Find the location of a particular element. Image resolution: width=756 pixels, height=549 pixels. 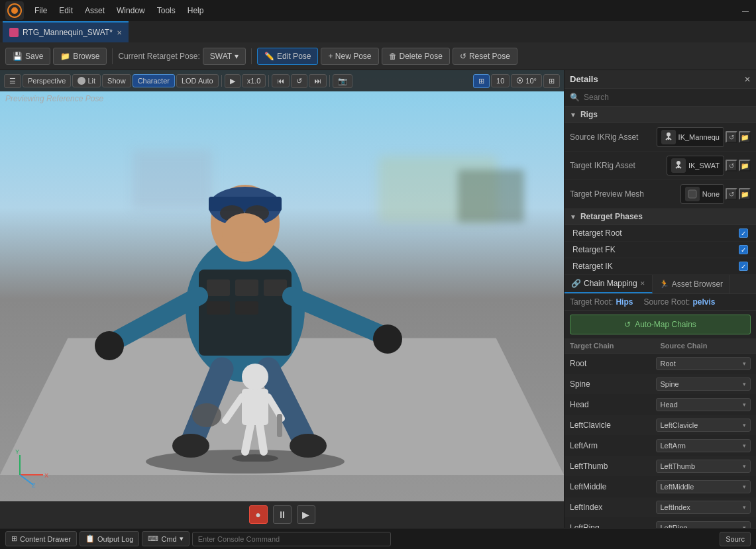

source-ikrig-folder-button: 📁 is located at coordinates (745, 137).